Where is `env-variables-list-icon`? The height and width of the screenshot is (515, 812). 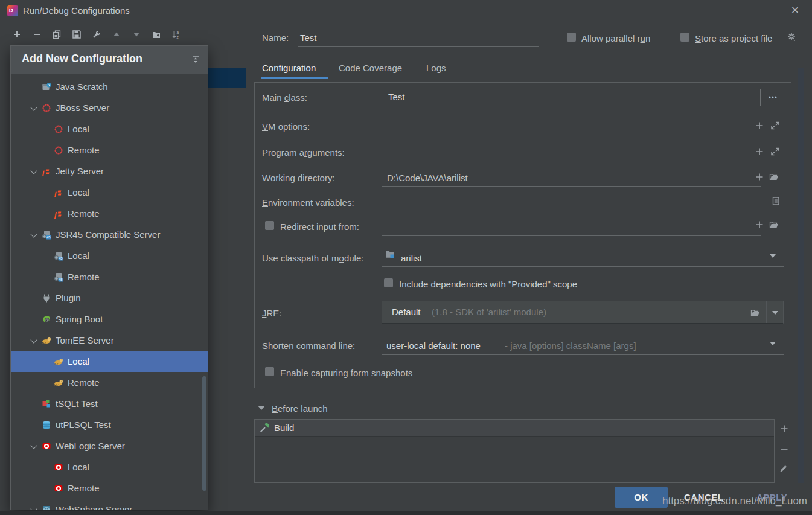 env-variables-list-icon is located at coordinates (776, 201).